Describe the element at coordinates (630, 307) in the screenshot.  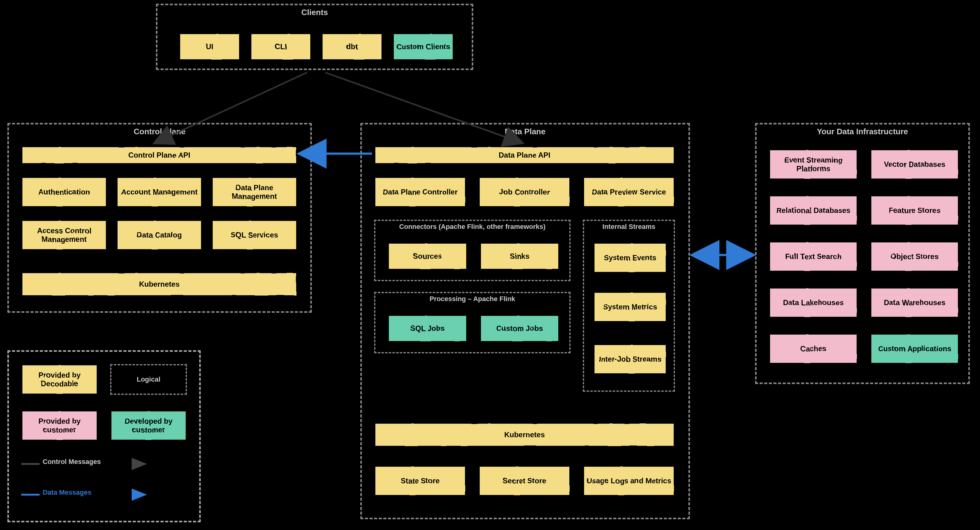
I see `system-metrics: System Metrics` at that location.